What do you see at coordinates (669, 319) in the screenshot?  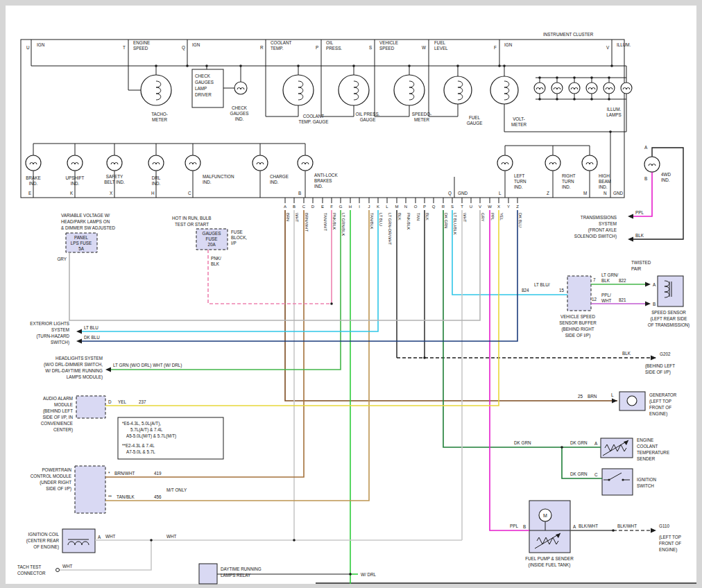 I see `speed-sensor-label2: (LEFT REAR SIDE` at bounding box center [669, 319].